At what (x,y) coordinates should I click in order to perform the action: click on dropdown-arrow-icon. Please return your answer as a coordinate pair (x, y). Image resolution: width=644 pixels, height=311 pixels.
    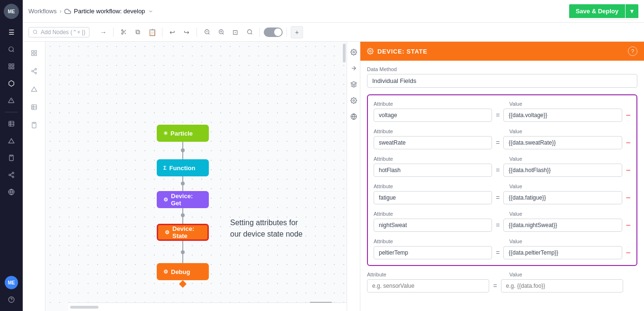
    Looking at the image, I should click on (151, 11).